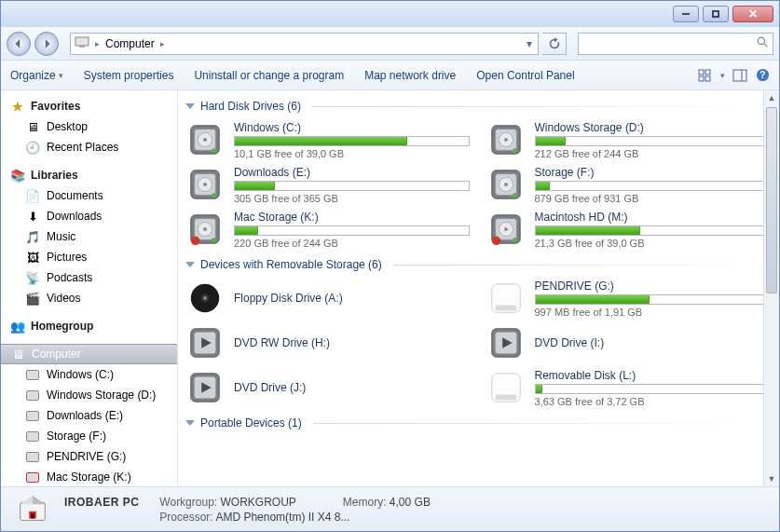  I want to click on minimize-button, so click(686, 14).